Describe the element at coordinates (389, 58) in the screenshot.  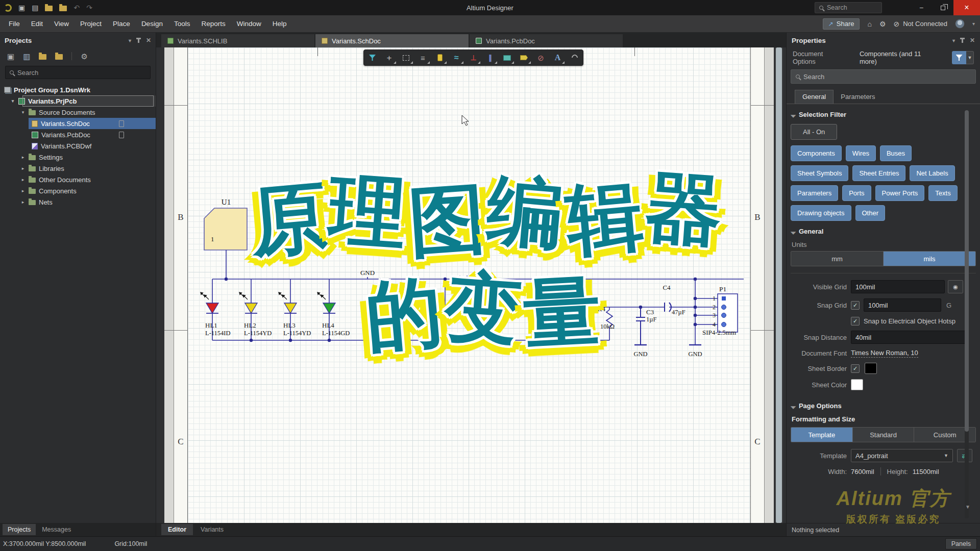
I see `move-icon: +` at that location.